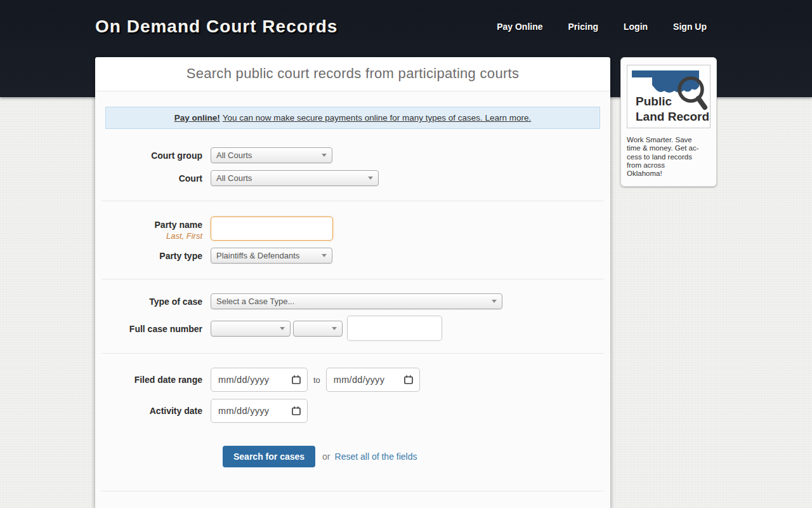 This screenshot has width=812, height=508. I want to click on case-type-select: Select a Case Type..., so click(357, 301).